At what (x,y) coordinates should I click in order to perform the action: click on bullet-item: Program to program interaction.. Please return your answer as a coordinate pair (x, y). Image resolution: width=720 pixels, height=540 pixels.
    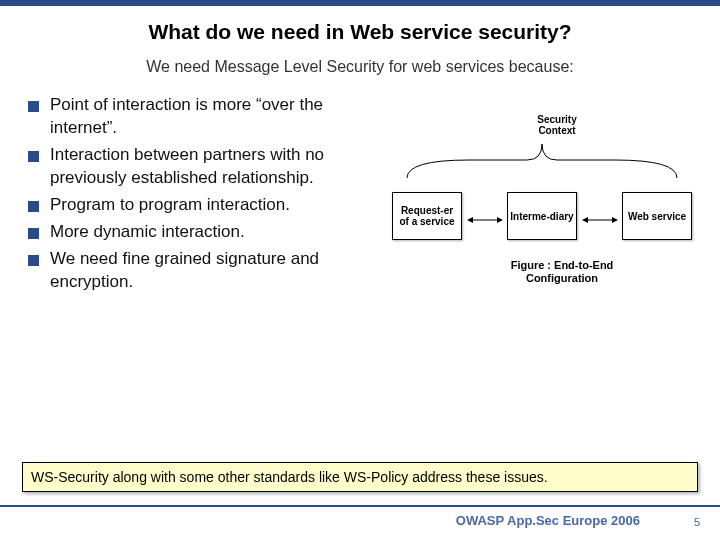
    Looking at the image, I should click on (205, 206).